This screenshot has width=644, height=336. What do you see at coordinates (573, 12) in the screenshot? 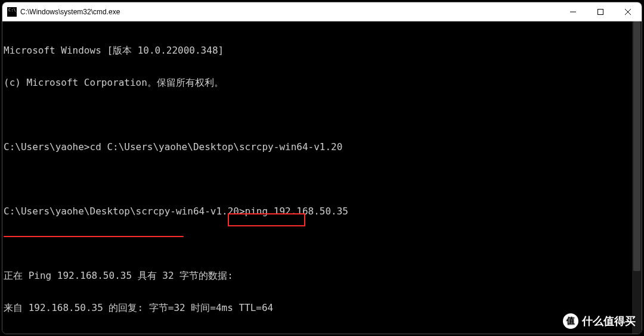
I see `minimize-button` at bounding box center [573, 12].